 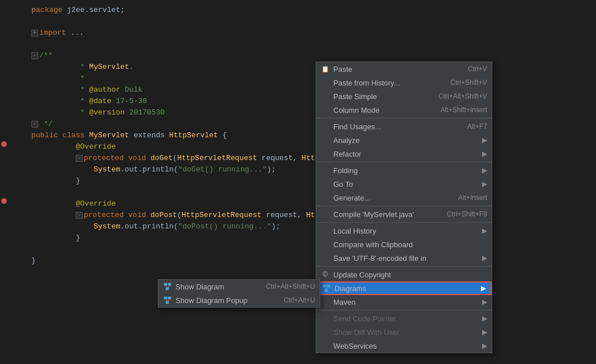 I want to click on menu-label: Folding, so click(x=345, y=171).